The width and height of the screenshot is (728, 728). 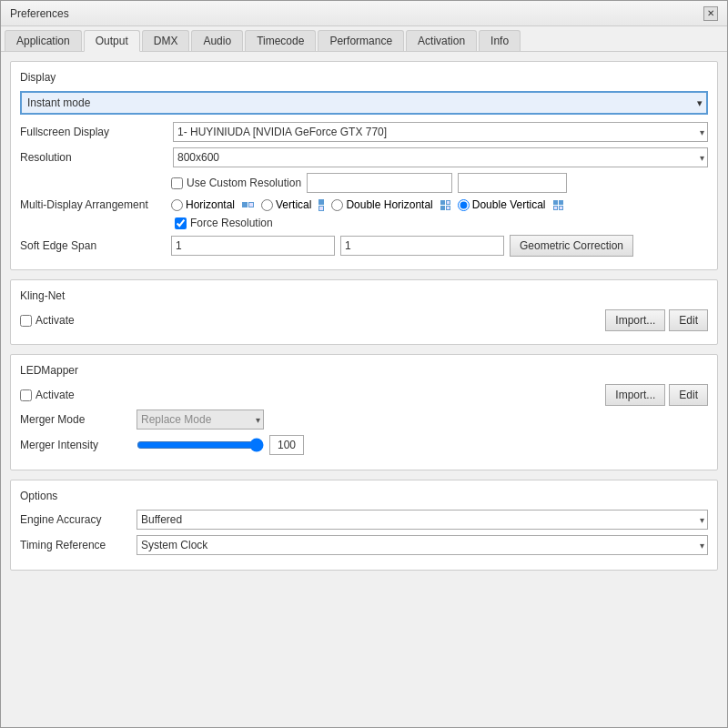 What do you see at coordinates (364, 183) in the screenshot?
I see `custom-resolution-row: Use Custom Resolution` at bounding box center [364, 183].